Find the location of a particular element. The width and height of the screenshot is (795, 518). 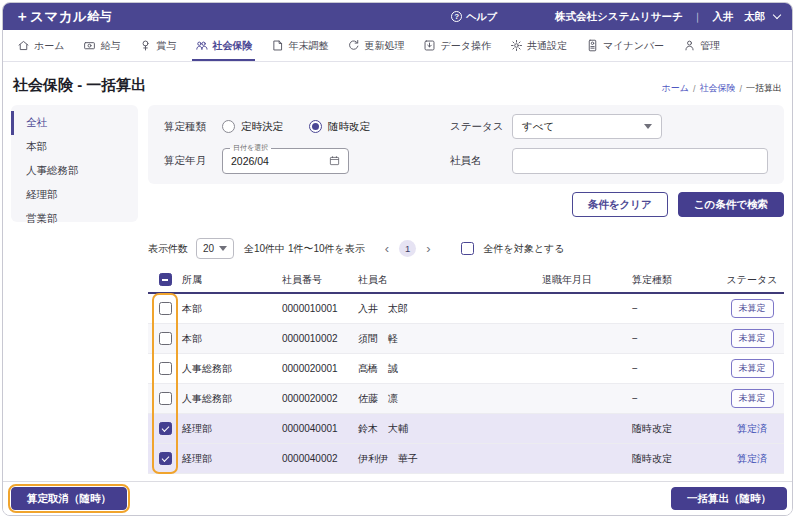

help-button: ? ヘルプ is located at coordinates (474, 17).